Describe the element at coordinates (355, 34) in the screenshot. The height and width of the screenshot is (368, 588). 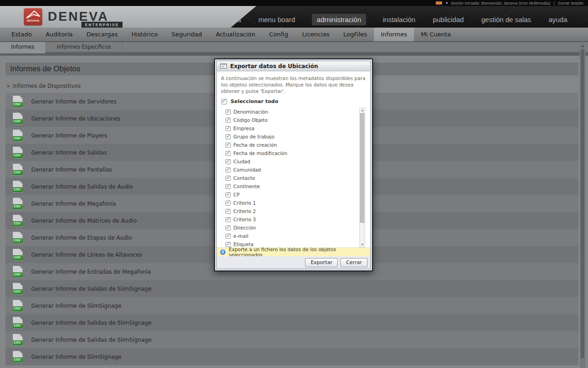
I see `admin-nav-item-logfiles: LogFiles` at that location.